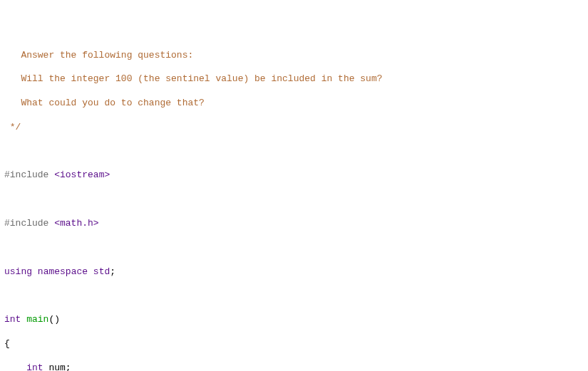 The image size is (588, 371). I want to click on comment-text: Answer the following questions:, so click(98, 56).